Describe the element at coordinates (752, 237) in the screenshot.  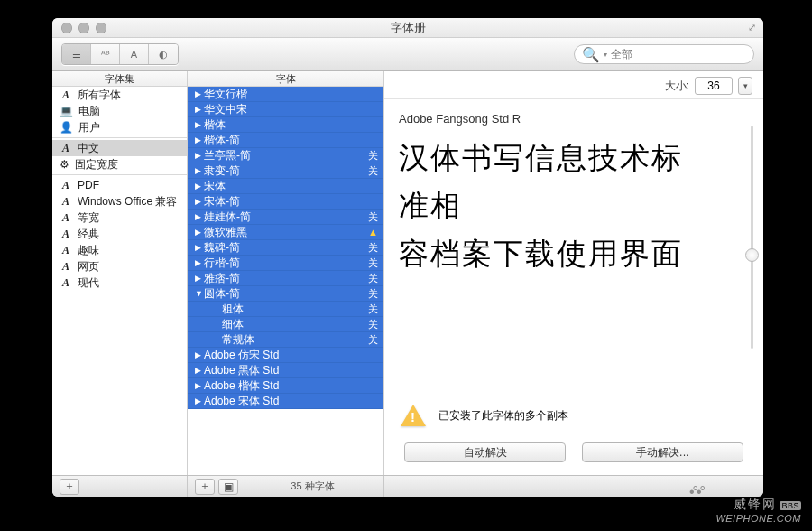
I see `size-slider` at that location.